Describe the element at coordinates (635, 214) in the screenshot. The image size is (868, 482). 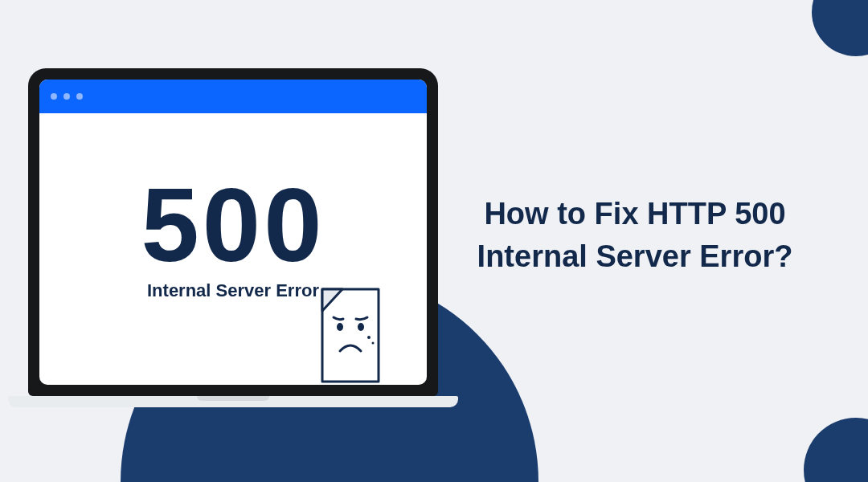
I see `headline-line1: How to Fix HTTP 500` at that location.